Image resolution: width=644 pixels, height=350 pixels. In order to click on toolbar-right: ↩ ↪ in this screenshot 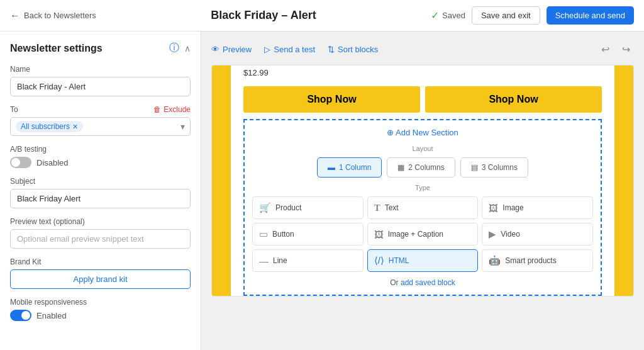, I will do `click(616, 49)`.